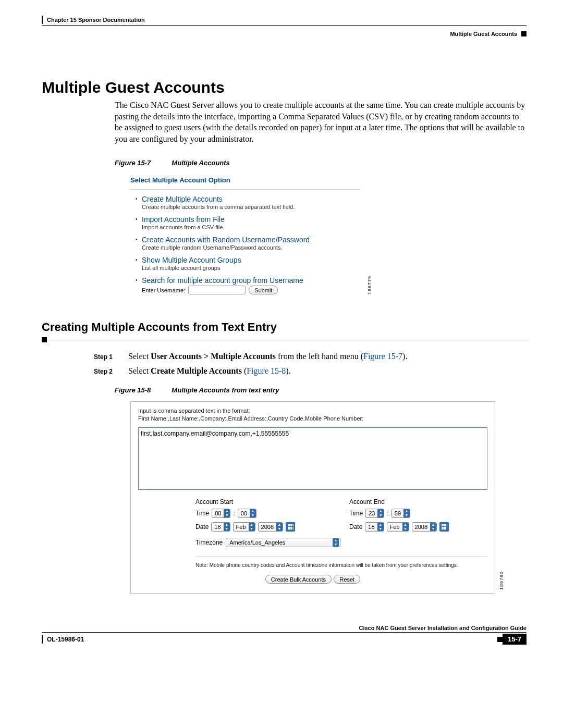 This screenshot has height=728, width=563. Describe the element at coordinates (501, 581) in the screenshot. I see `figure-8-id: 186780` at that location.